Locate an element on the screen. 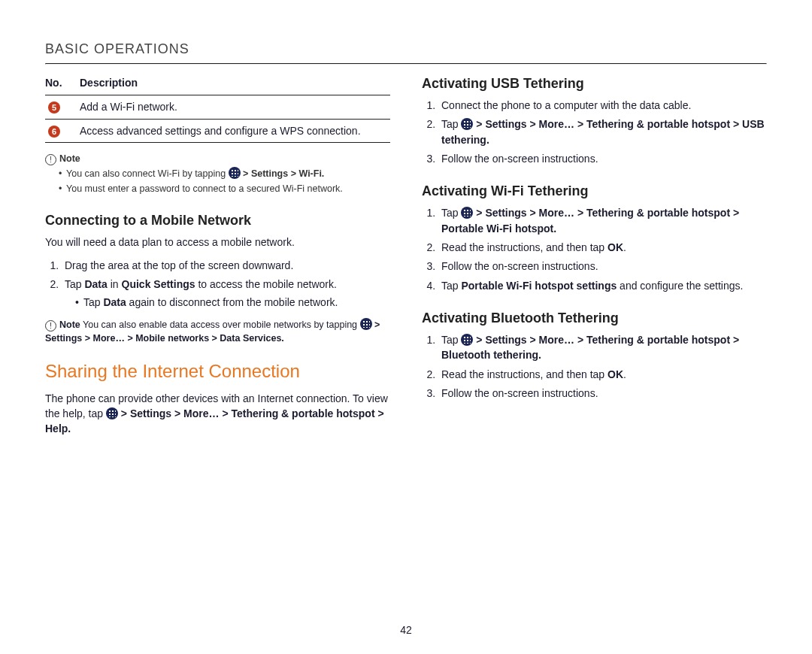 Image resolution: width=812 pixels, height=654 pixels. section-heading: Activating Wi-Fi Tethering is located at coordinates (594, 191).